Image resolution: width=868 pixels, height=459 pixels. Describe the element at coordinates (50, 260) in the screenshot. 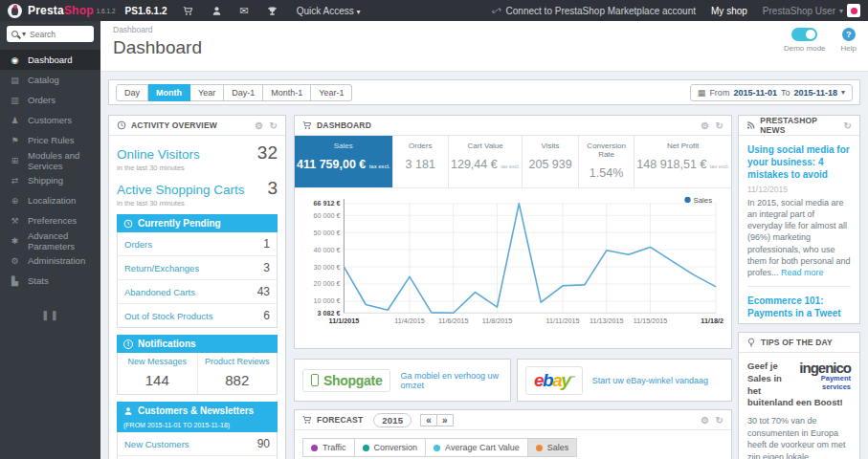

I see `sidebar-item-administration: ⚙Administration` at that location.